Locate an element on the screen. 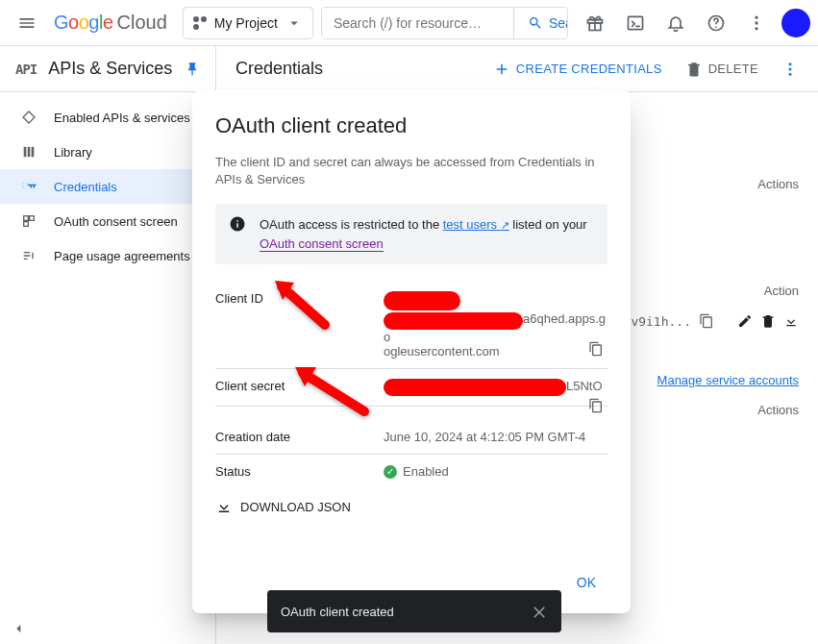 The width and height of the screenshot is (818, 644). sub-header-right: Credentials CREATE CREDENTIALS DELETE is located at coordinates (517, 69).